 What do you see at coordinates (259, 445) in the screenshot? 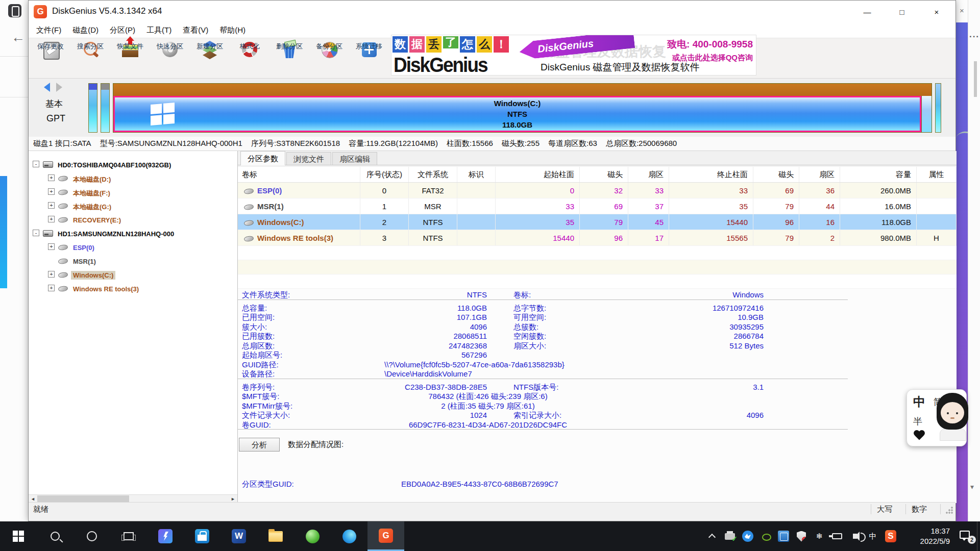
I see `analyze-button: 分析` at bounding box center [259, 445].